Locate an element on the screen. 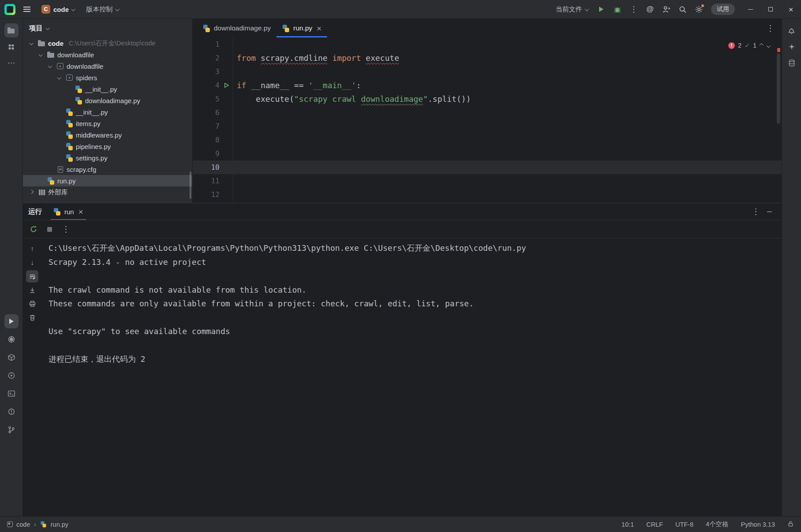  file-encoding: UTF-8 is located at coordinates (684, 525).